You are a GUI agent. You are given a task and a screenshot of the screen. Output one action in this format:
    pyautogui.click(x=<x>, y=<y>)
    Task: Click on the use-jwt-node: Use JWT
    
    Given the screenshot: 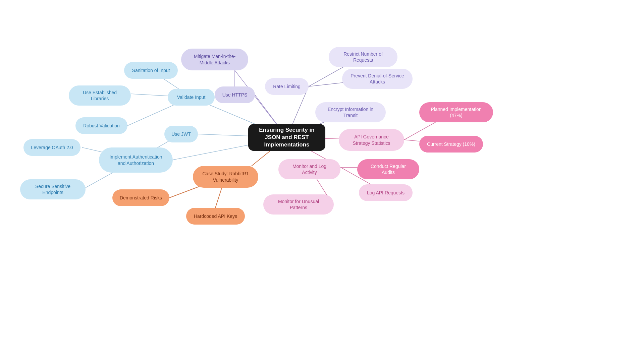 What is the action you would take?
    pyautogui.click(x=181, y=134)
    